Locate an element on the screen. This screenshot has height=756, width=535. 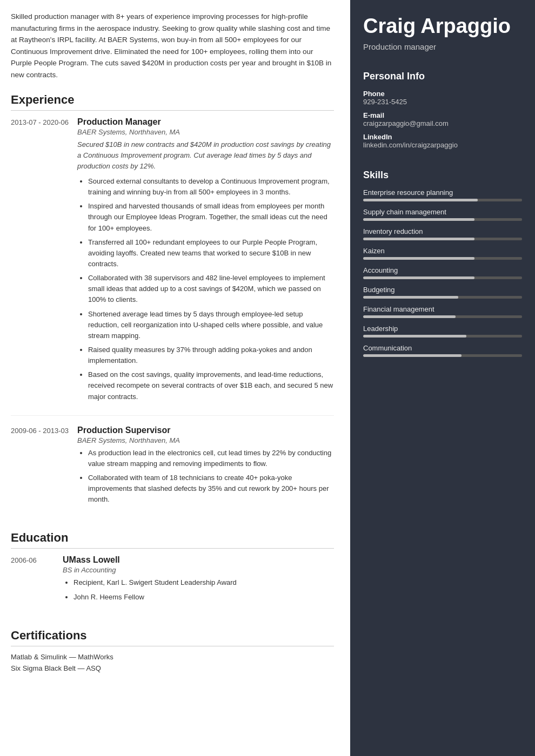
entry-description: Secured $10B in new contracts and $420M … is located at coordinates (205, 156).